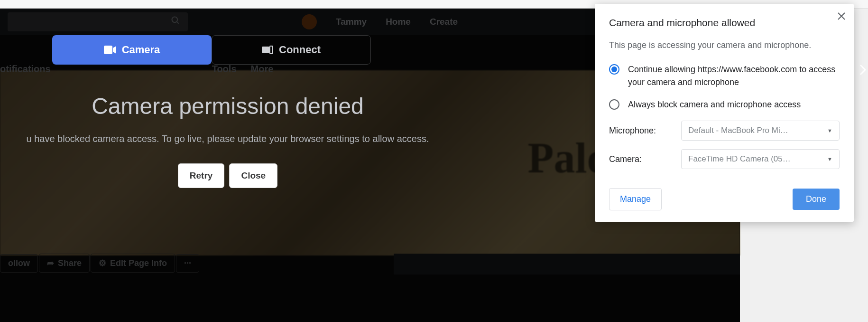 Image resolution: width=868 pixels, height=322 pixels. What do you see at coordinates (300, 50) in the screenshot?
I see `tab-connect-label: Connect` at bounding box center [300, 50].